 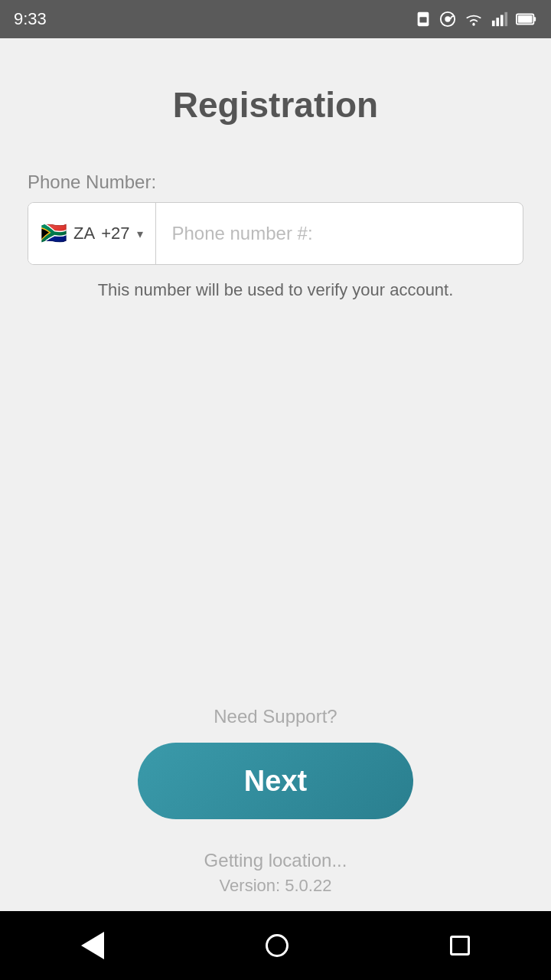 What do you see at coordinates (93, 946) in the screenshot?
I see `back-button` at bounding box center [93, 946].